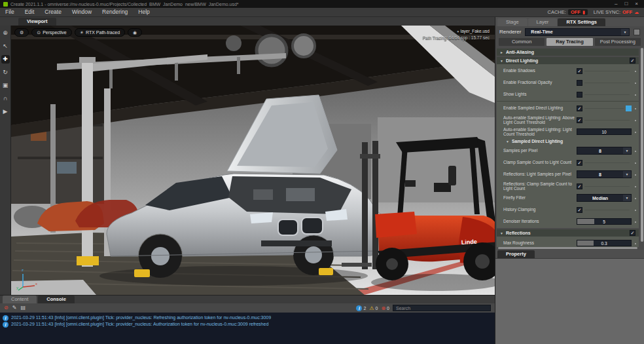  I want to click on setting-row-denoiser-iterations: Denoiser Iterations5, so click(568, 221).